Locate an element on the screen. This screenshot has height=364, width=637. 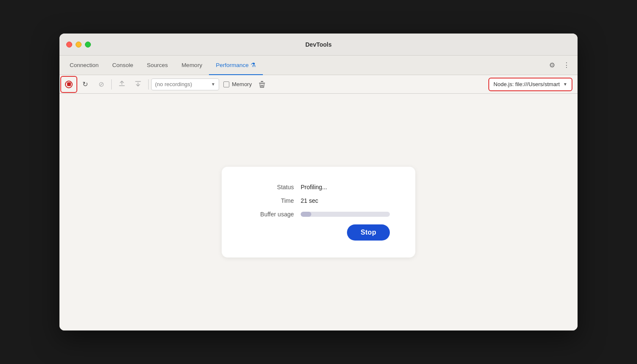
node-target-dropdown: Node.js: file:///Users/stmart ▼ is located at coordinates (530, 84).